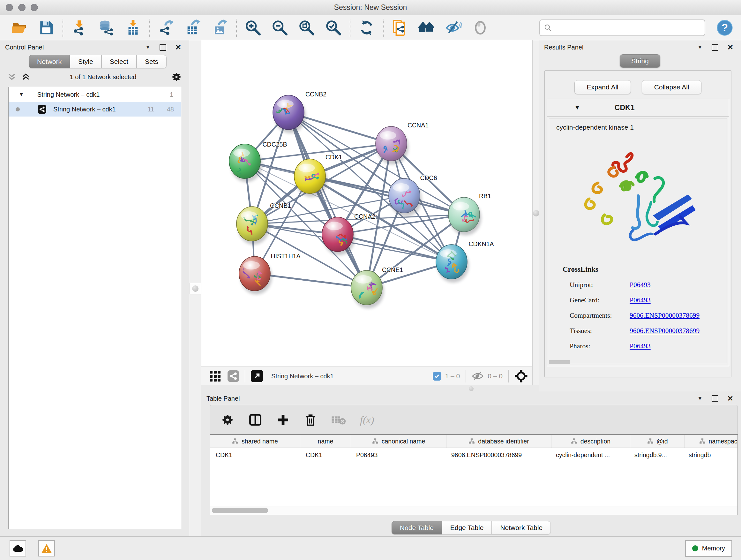  What do you see at coordinates (399, 441) in the screenshot?
I see `column-header-canonical-name: canonical name` at bounding box center [399, 441].